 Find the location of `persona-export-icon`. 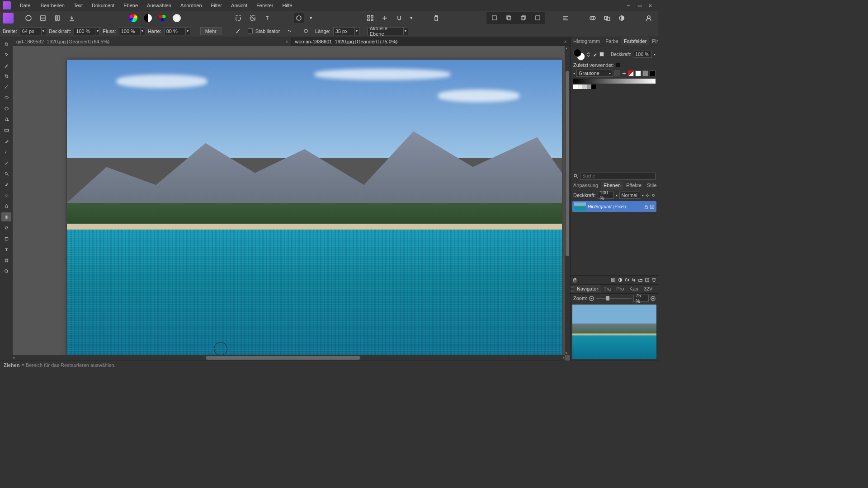

persona-export-icon is located at coordinates (72, 18).